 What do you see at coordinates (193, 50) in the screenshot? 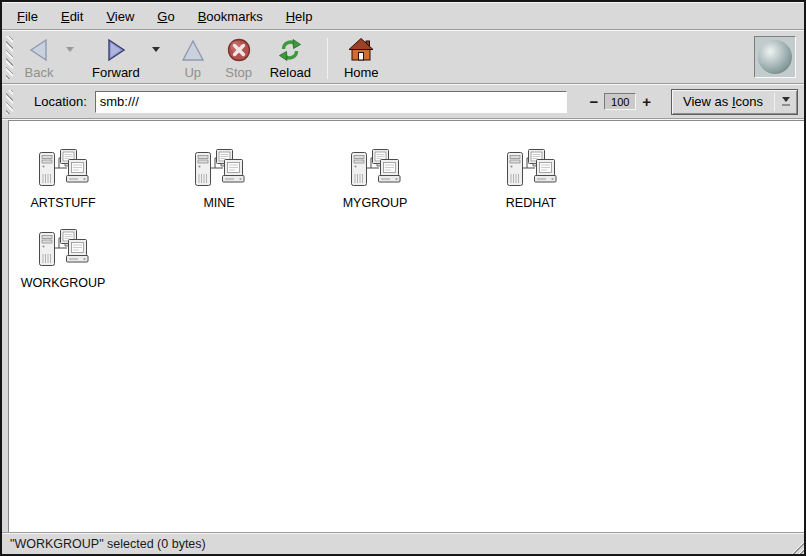
I see `up-arrow-icon` at bounding box center [193, 50].